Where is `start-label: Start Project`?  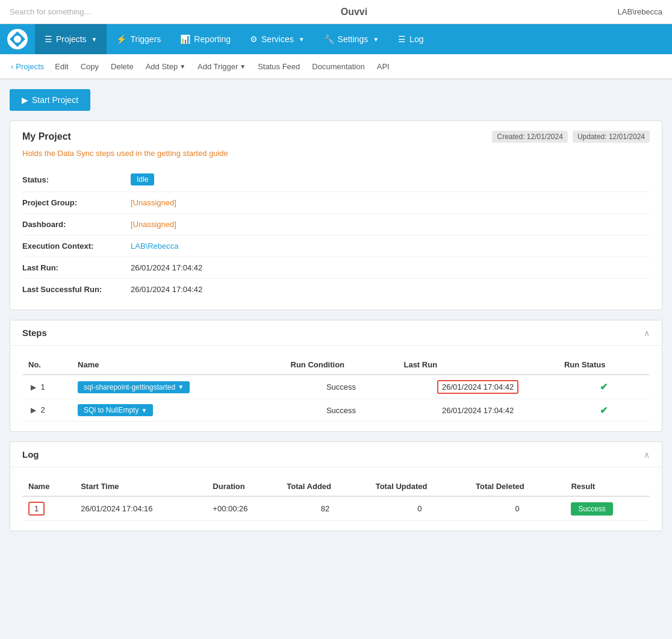
start-label: Start Project is located at coordinates (55, 100).